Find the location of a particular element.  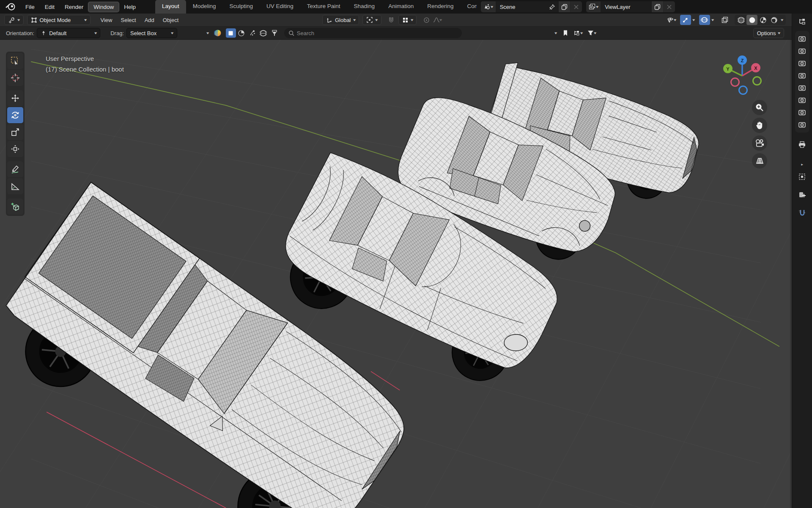

navigation-gizmo: Z Y X is located at coordinates (742, 76).